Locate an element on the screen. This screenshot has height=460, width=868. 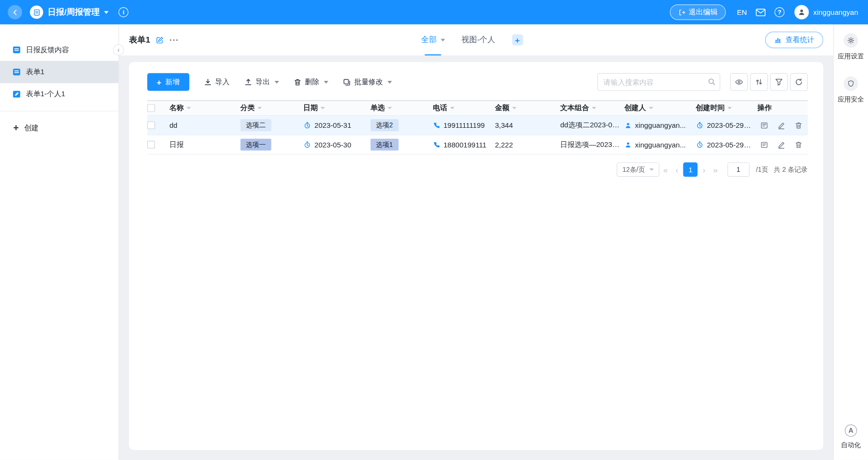
export-icon is located at coordinates (248, 82).